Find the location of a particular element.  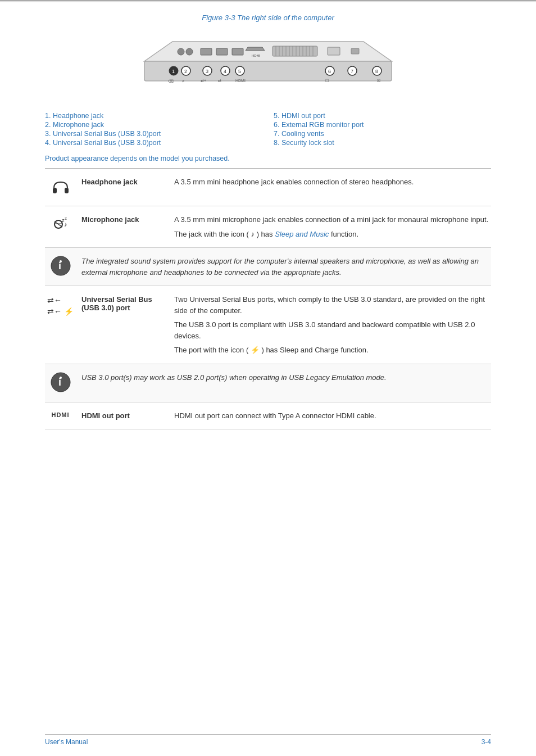

usb-desc: Two Universal Serial Bus ports, which co… is located at coordinates (333, 325).